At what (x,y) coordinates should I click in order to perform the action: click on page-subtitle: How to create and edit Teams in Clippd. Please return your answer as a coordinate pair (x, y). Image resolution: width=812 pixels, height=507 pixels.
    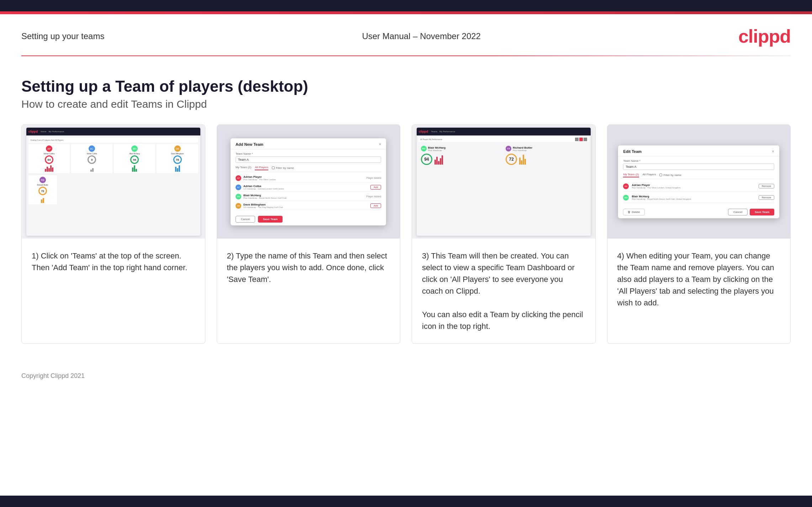
    Looking at the image, I should click on (406, 104).